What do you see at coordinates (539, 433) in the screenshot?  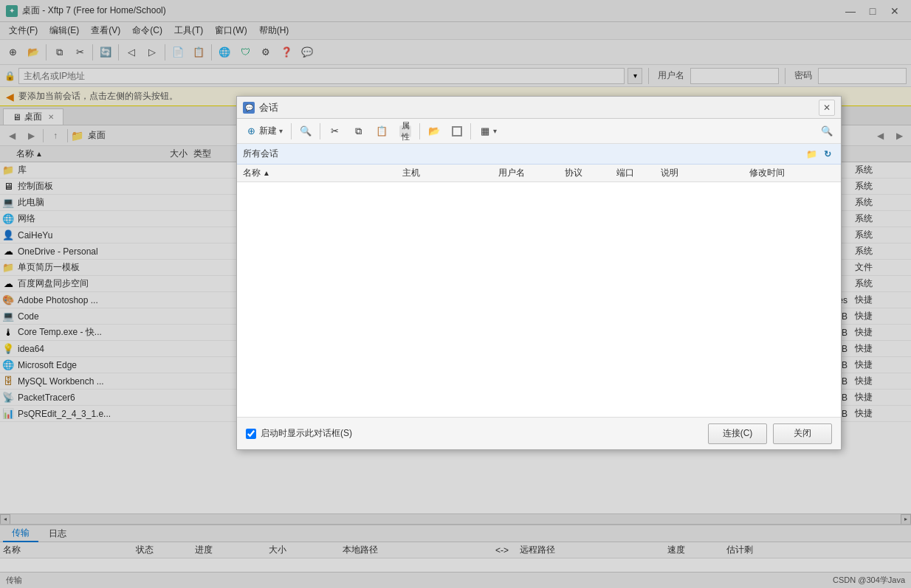 I see `dialog-footer: 启动时显示此对话框(S) 连接(C) 关闭` at bounding box center [539, 433].